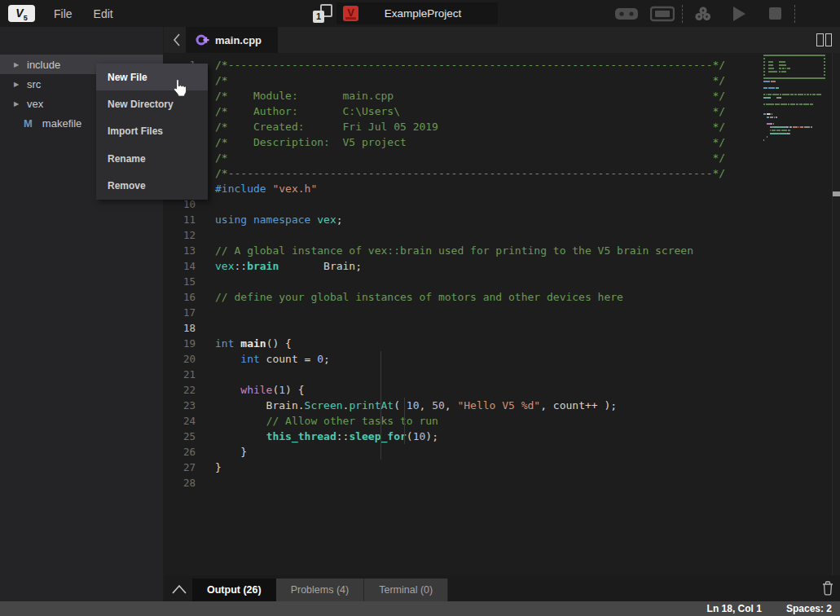 This screenshot has height=616, width=840. What do you see at coordinates (416, 406) in the screenshot?
I see `line-content: Brain.Screen.printAt( 10, 50, "Hello V5 …` at bounding box center [416, 406].